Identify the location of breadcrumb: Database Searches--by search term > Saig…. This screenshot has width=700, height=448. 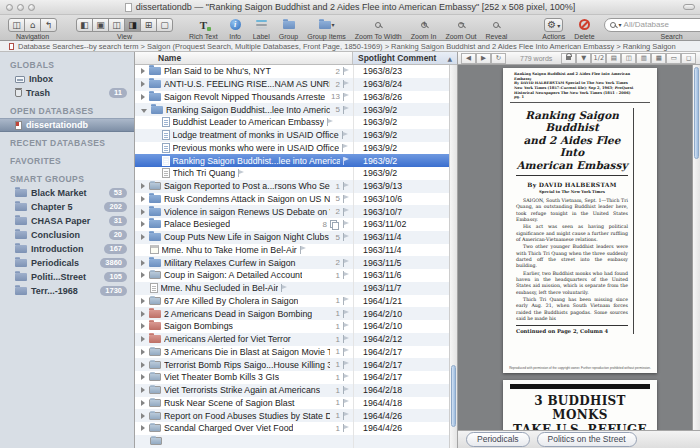
(350, 46).